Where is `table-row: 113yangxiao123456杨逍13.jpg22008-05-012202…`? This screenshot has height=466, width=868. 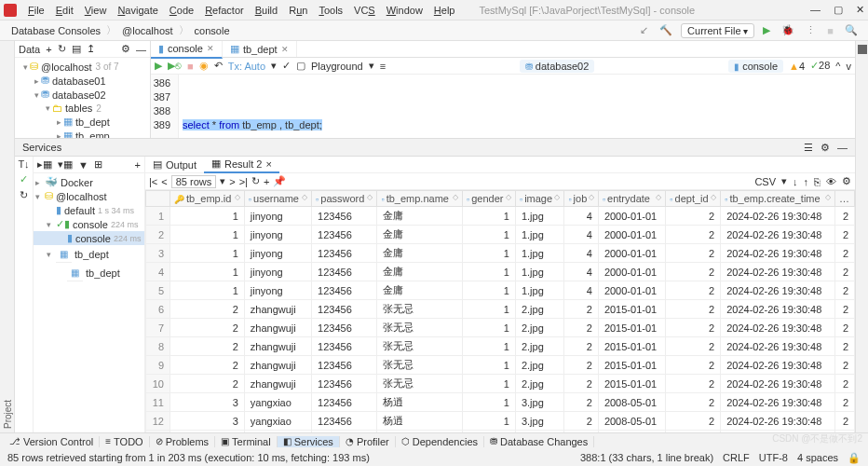
table-row: 113yangxiao123456杨逍13.jpg22008-05-012202… is located at coordinates (501, 403).